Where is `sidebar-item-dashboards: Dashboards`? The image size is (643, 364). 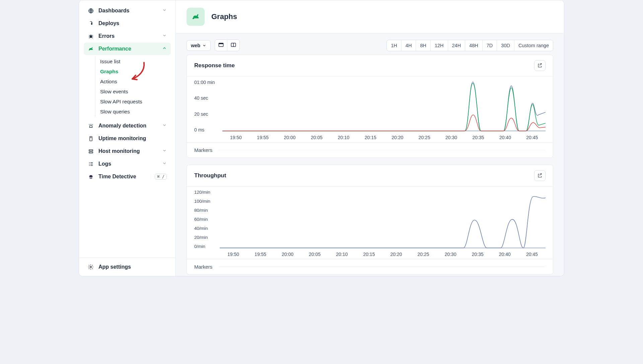
sidebar-item-dashboards: Dashboards is located at coordinates (127, 11).